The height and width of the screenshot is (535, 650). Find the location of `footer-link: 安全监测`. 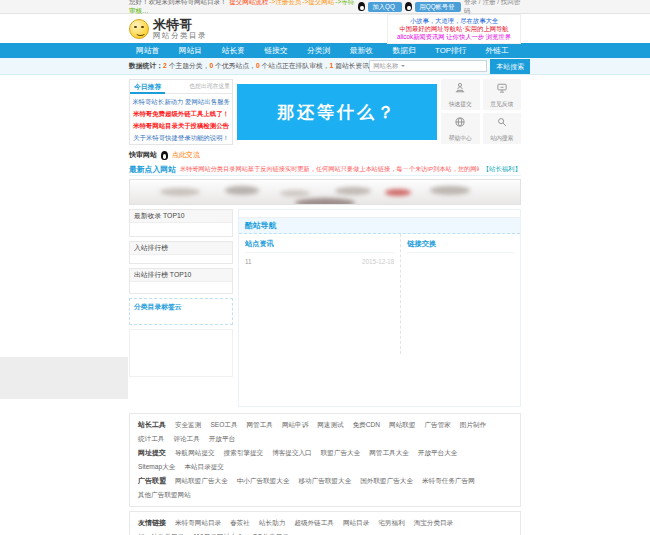

footer-link: 安全监测 is located at coordinates (188, 425).